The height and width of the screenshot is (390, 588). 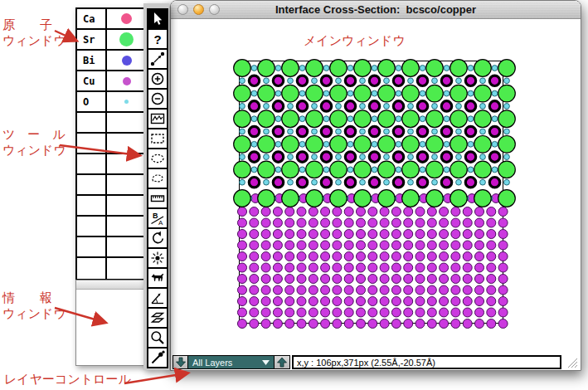 I want to click on oval-selection-icon, so click(x=158, y=158).